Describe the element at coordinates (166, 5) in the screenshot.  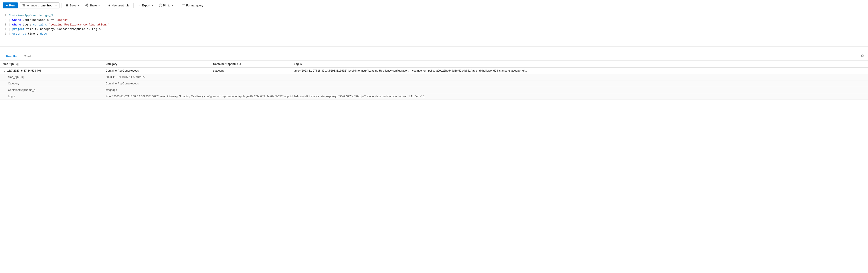
I see `pin-button: Pin to ▼` at that location.